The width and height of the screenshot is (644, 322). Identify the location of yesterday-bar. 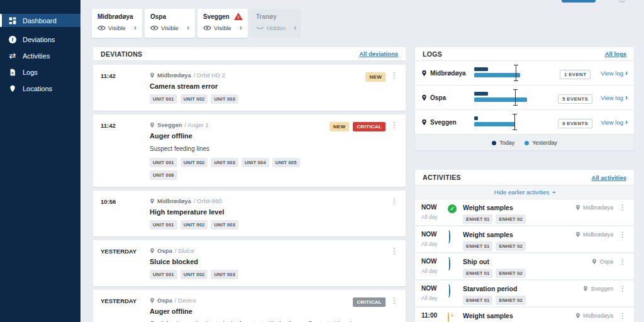
(494, 125).